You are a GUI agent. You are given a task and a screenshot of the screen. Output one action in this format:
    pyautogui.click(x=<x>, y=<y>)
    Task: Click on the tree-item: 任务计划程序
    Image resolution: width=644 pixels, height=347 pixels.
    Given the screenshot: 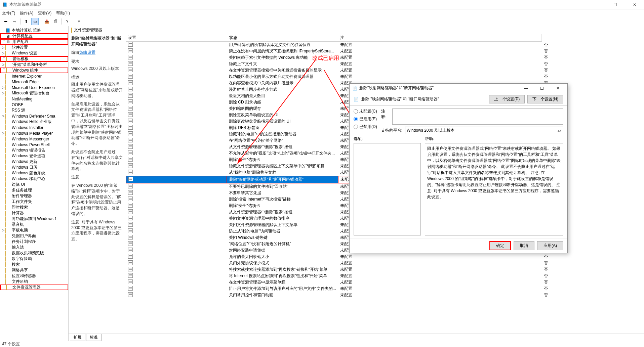 What is the action you would take?
    pyautogui.click(x=34, y=242)
    